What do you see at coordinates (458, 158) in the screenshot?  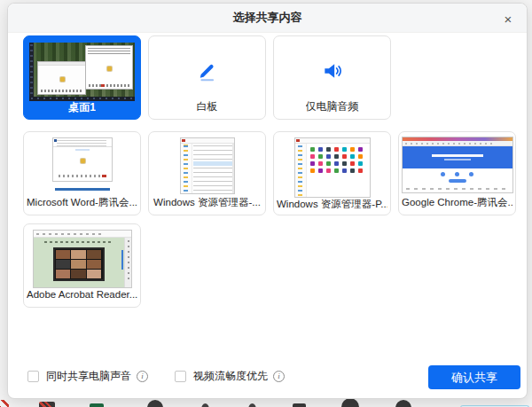 I see `webpage-banner` at bounding box center [458, 158].